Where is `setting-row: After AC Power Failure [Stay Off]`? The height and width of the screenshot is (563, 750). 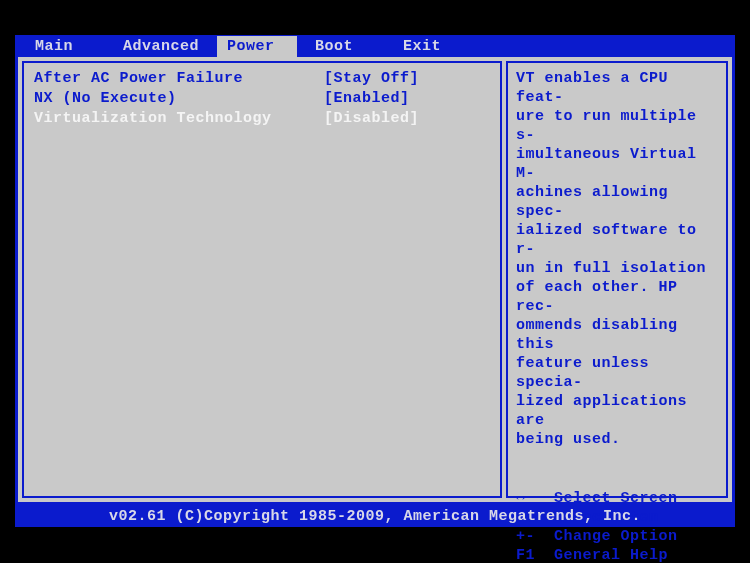 setting-row: After AC Power Failure [Stay Off] is located at coordinates (262, 79).